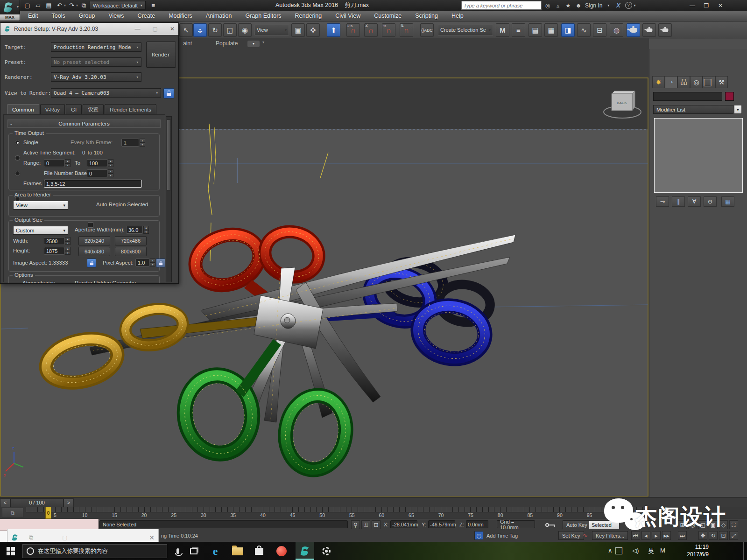 This screenshot has width=747, height=560. I want to click on scene-explorer-icon: ◨, so click(568, 30).